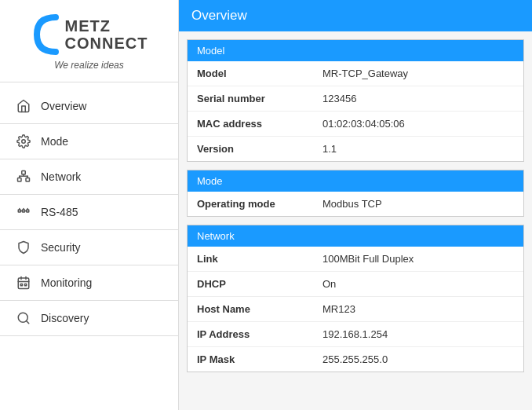 This screenshot has height=410, width=532. Describe the element at coordinates (260, 149) in the screenshot. I see `label-version: Version` at that location.